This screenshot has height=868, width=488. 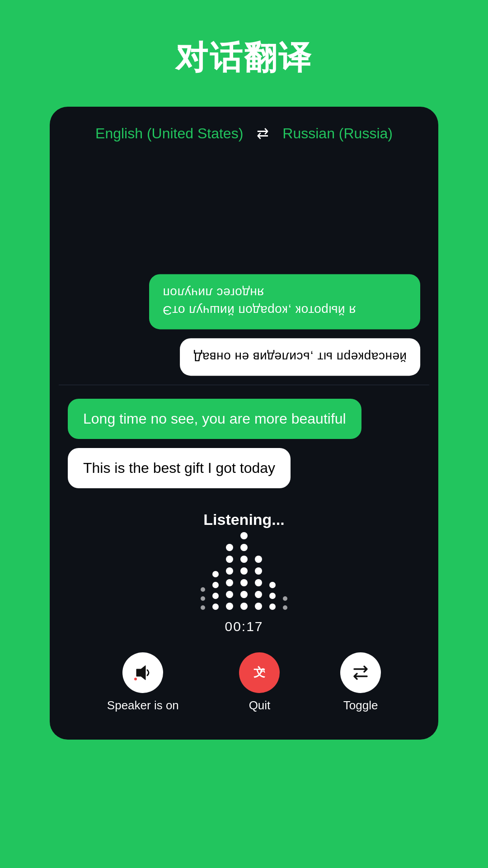 What do you see at coordinates (259, 673) in the screenshot?
I see `translate-icon: 文 A` at bounding box center [259, 673].